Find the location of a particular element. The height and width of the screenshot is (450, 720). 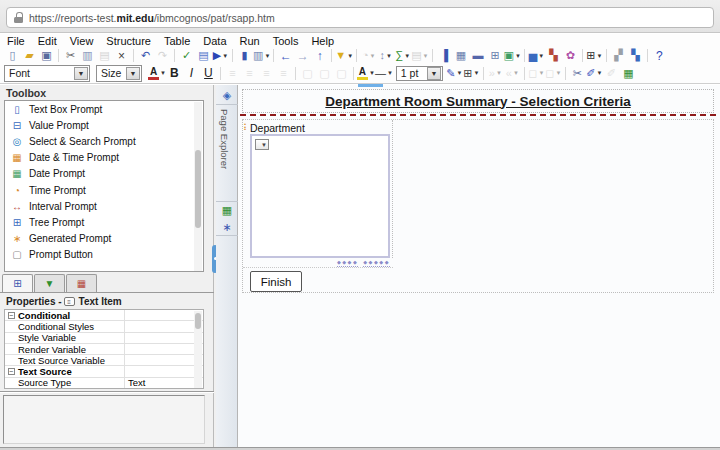

menu-run: Run is located at coordinates (250, 41).